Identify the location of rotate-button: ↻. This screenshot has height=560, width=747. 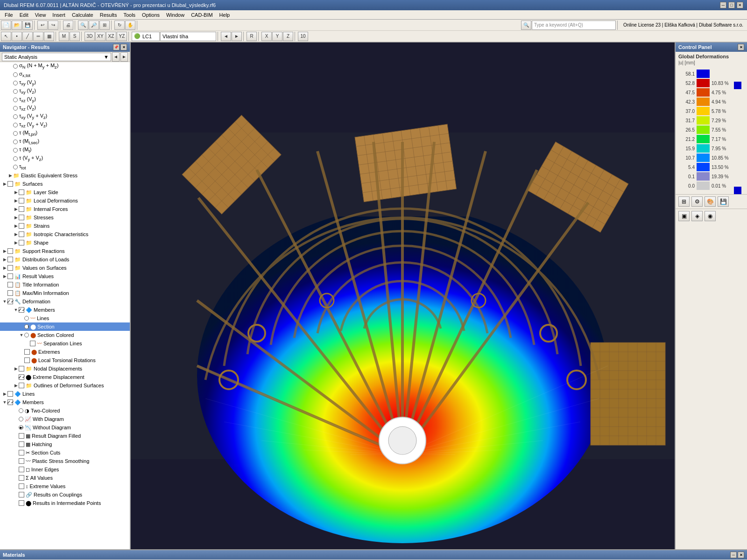
(120, 25).